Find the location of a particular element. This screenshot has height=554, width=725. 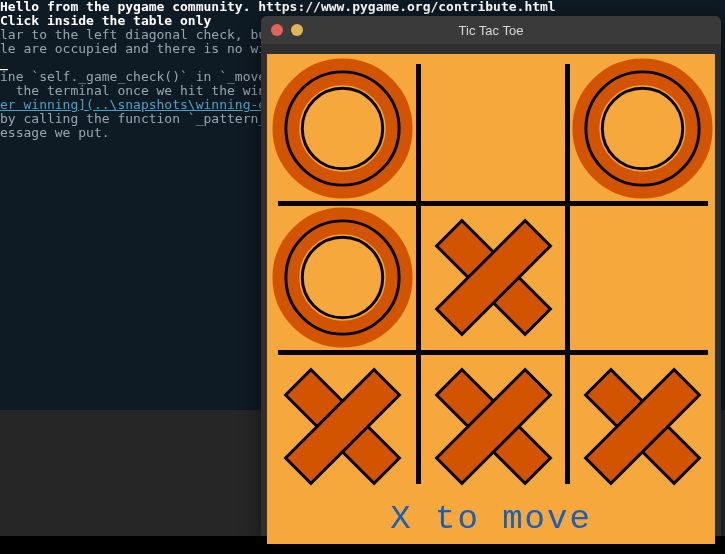

terminal-line: Hello from the pygame community. https:/… is located at coordinates (362, 7).